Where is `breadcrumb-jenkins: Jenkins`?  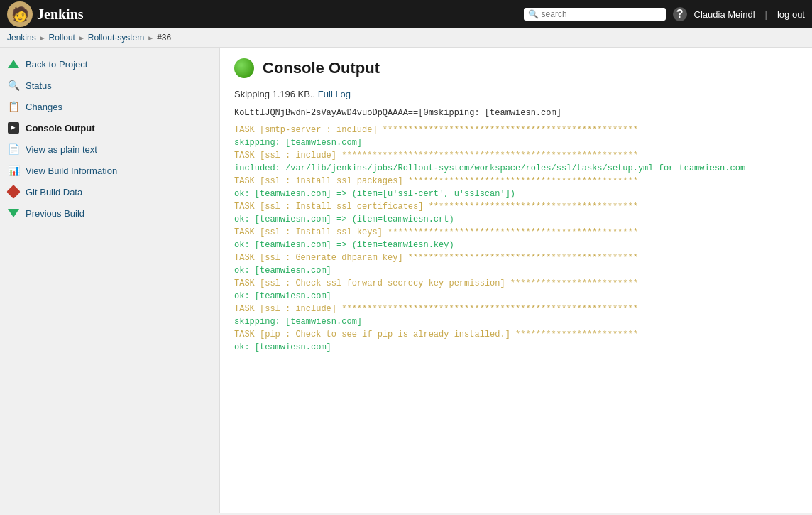
breadcrumb-jenkins: Jenkins is located at coordinates (21, 38).